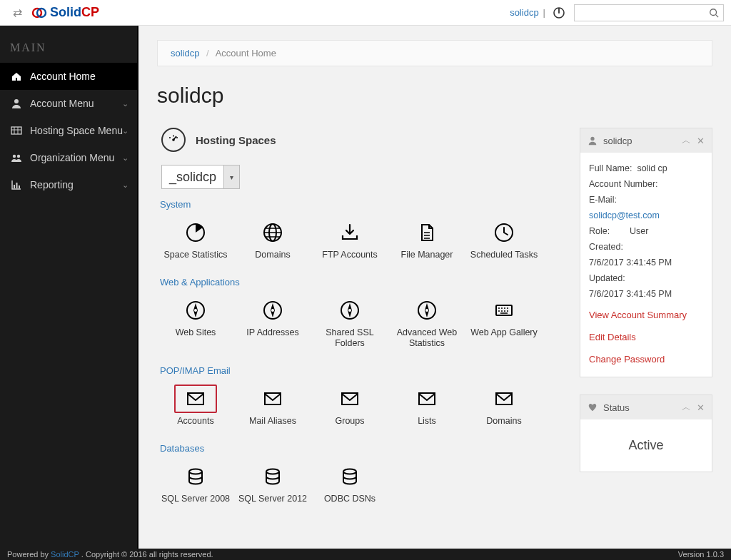 This screenshot has width=731, height=560. I want to click on sidebar-item-hosting-space-menu: Hosting Space Menu⌄, so click(69, 131).